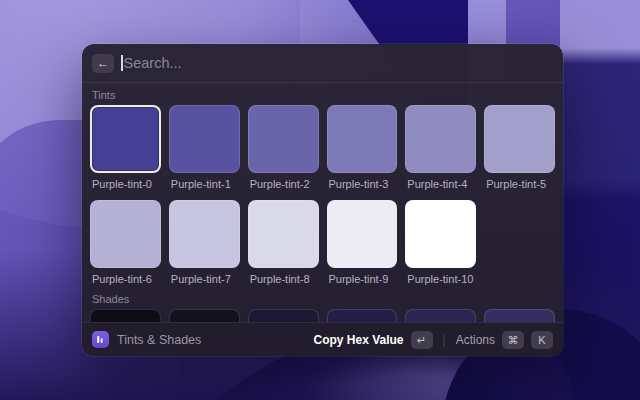  Describe the element at coordinates (322, 316) in the screenshot. I see `shades-grid` at that location.